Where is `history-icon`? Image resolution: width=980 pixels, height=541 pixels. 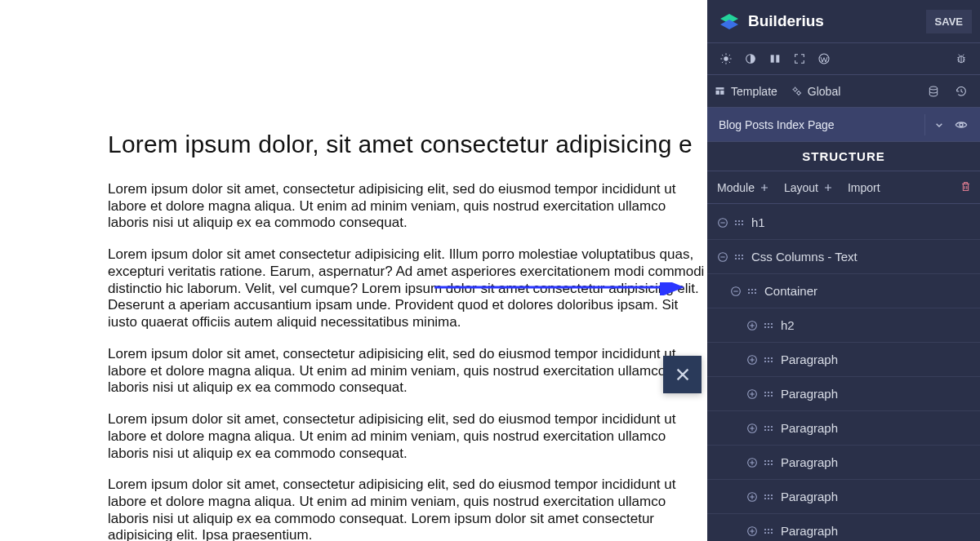 history-icon is located at coordinates (961, 91).